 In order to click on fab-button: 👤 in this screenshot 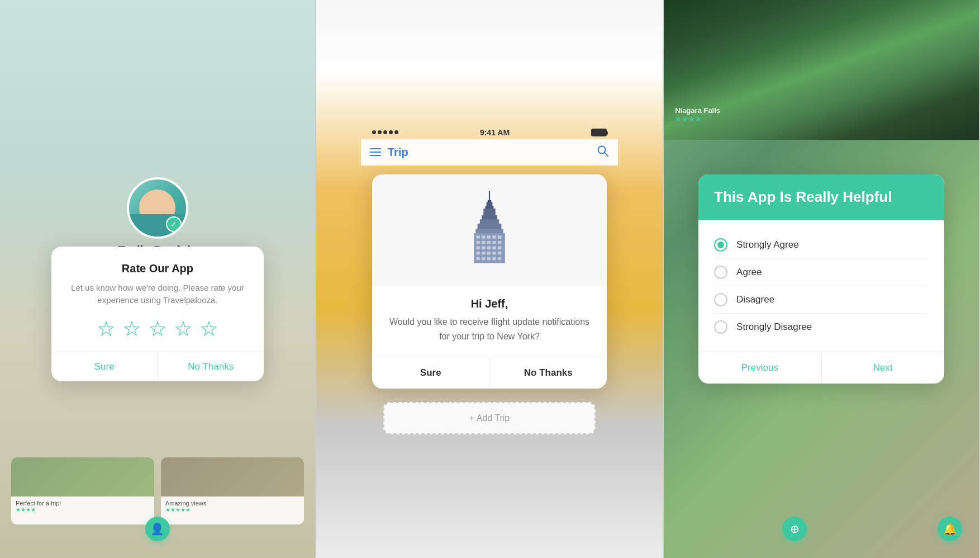, I will do `click(158, 529)`.